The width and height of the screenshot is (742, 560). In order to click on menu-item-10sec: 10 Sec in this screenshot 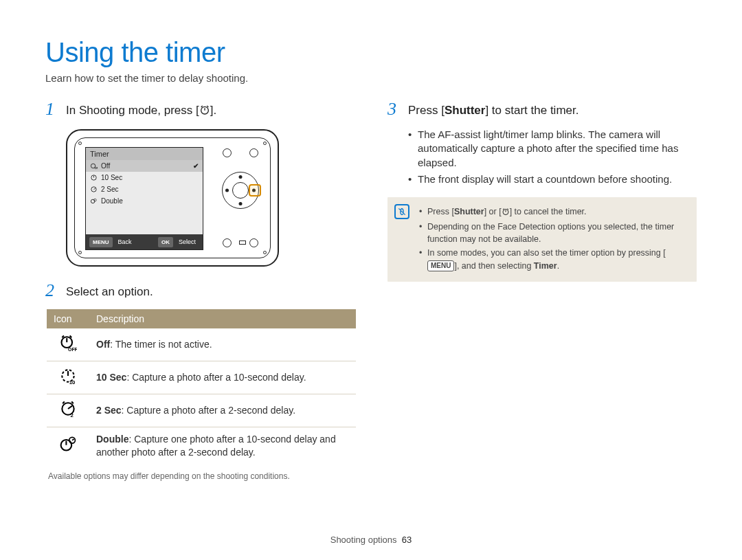, I will do `click(144, 177)`.